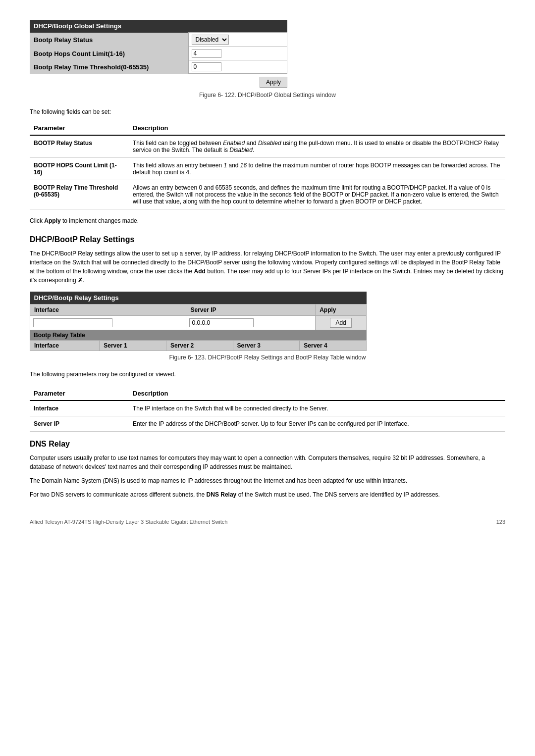  Describe the element at coordinates (268, 444) in the screenshot. I see `dns-section-heading: DNS Relay` at that location.